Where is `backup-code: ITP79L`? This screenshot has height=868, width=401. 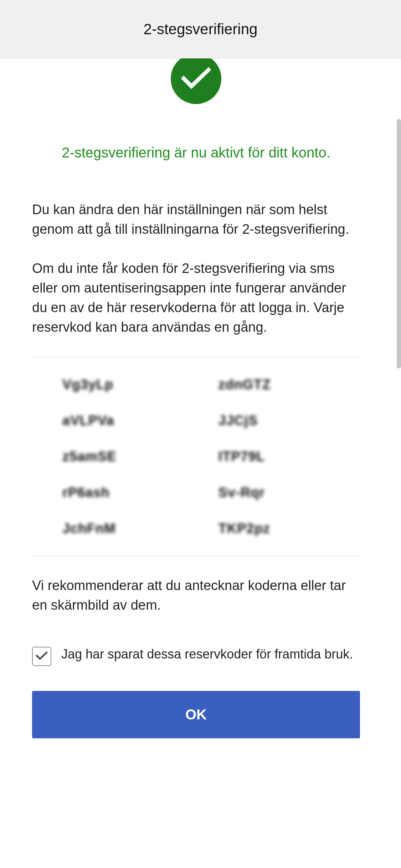 backup-code: ITP79L is located at coordinates (284, 457).